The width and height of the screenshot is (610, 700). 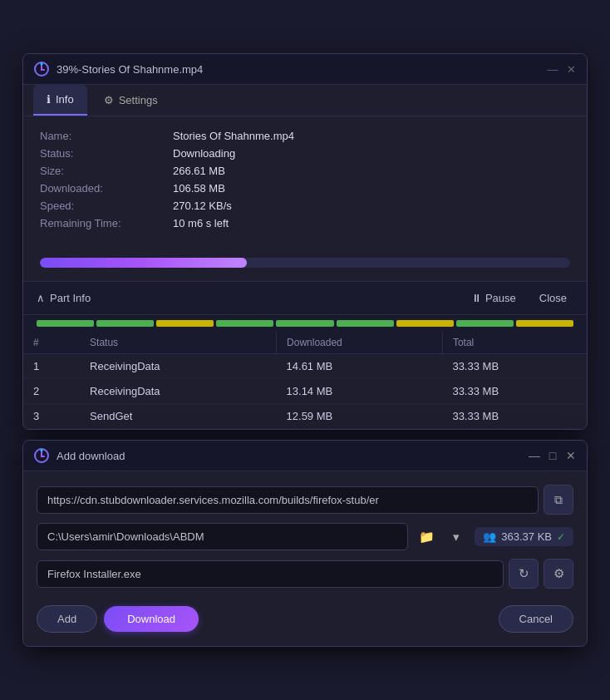 I want to click on part-info-toggle: ∧ Part Info, so click(x=251, y=298).